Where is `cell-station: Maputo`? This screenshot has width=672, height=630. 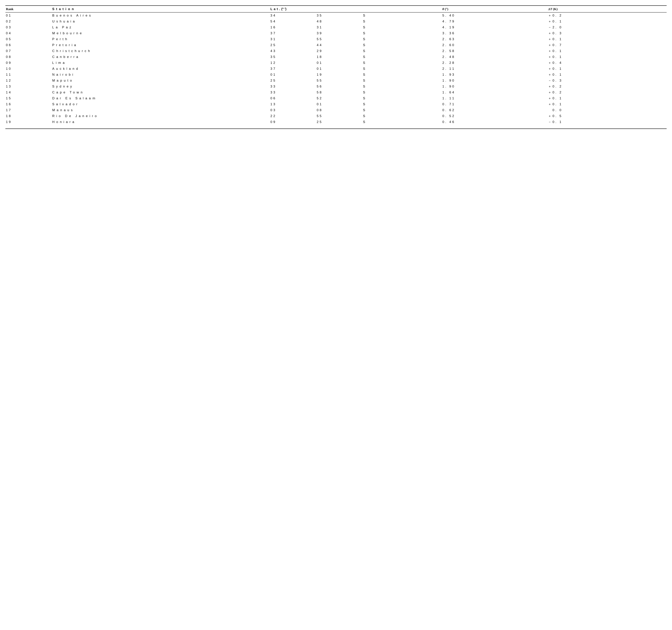 cell-station: Maputo is located at coordinates (161, 80).